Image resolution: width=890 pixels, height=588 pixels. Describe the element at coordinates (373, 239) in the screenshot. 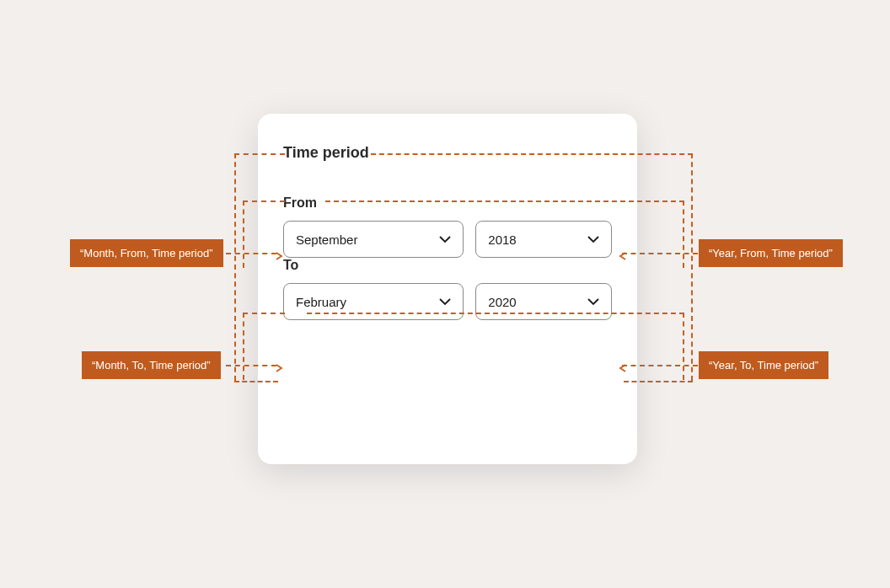

I see `from-month-select: September` at that location.